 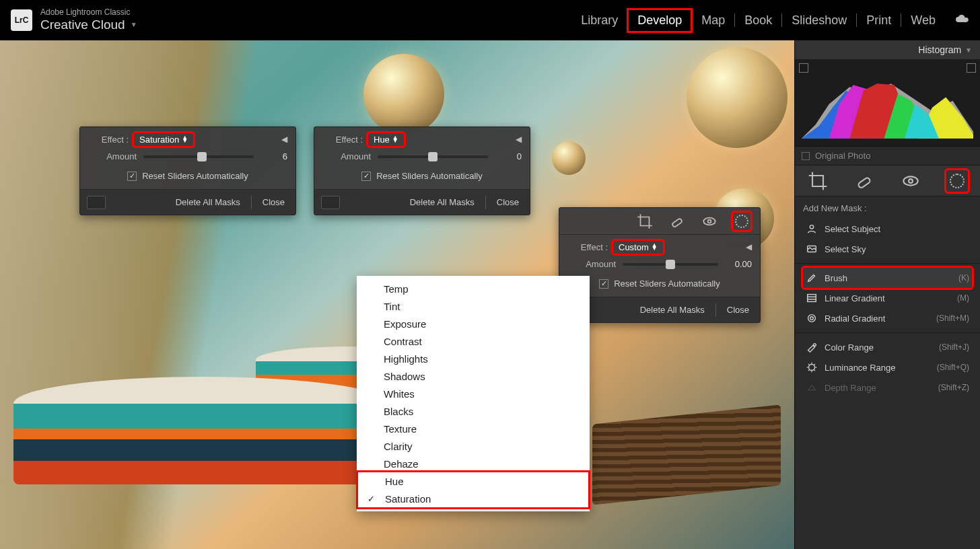 I want to click on dropdown-item-label: Saturation, so click(x=408, y=499).